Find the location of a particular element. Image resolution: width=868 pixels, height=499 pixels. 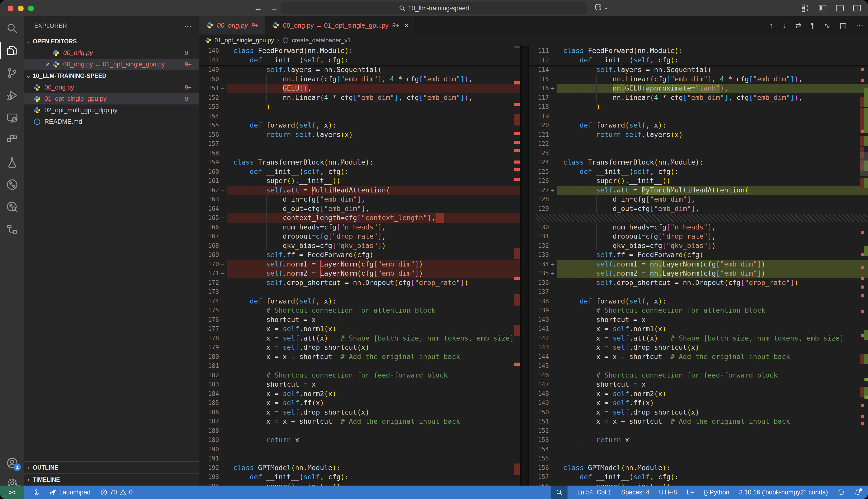

code-row: 153 return x is located at coordinates (699, 440).